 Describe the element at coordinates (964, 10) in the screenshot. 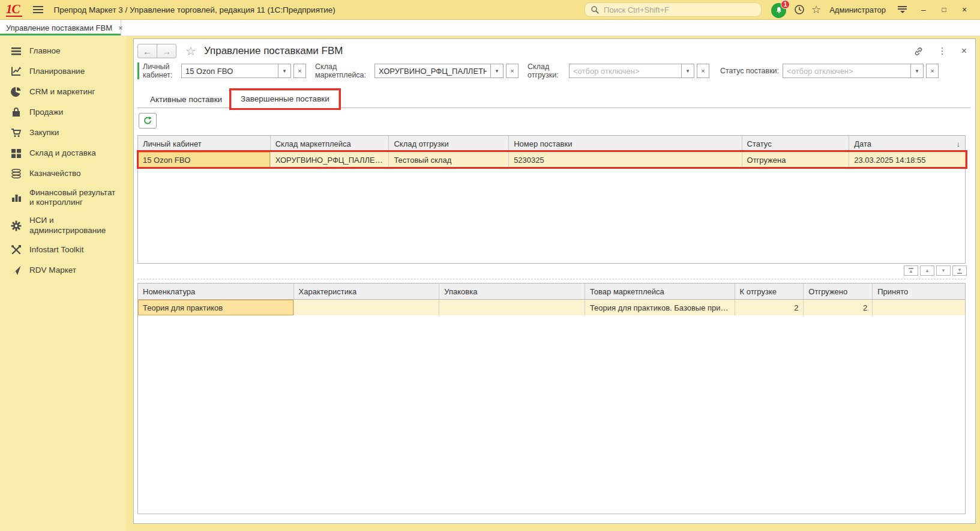

I see `window-close-button: ×` at that location.